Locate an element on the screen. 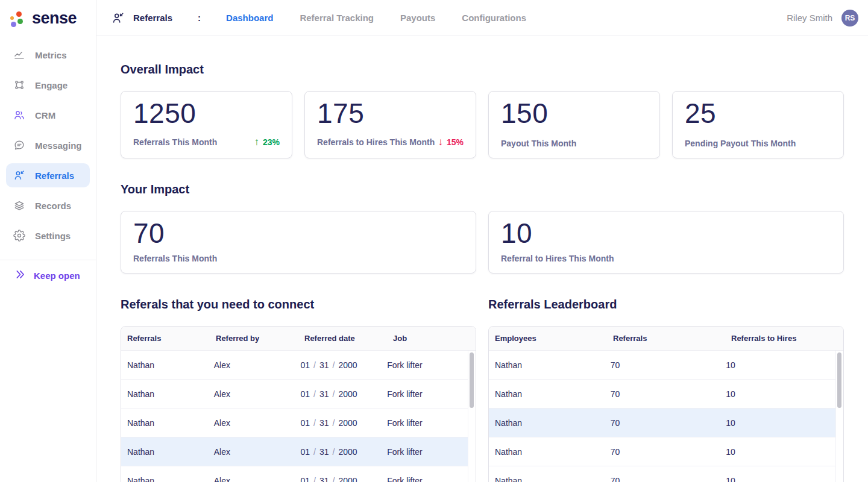 The image size is (868, 482). column-header: Employees is located at coordinates (548, 339).